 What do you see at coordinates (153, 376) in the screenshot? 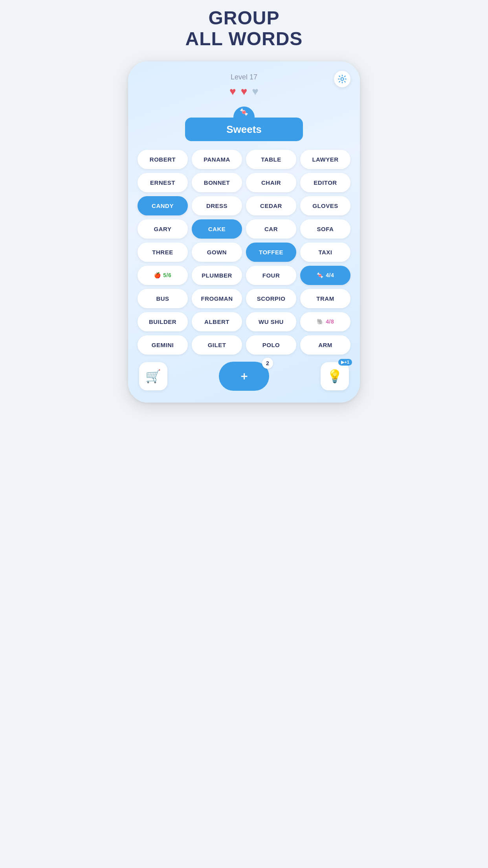
I see `shop-button: 🛒` at bounding box center [153, 376].